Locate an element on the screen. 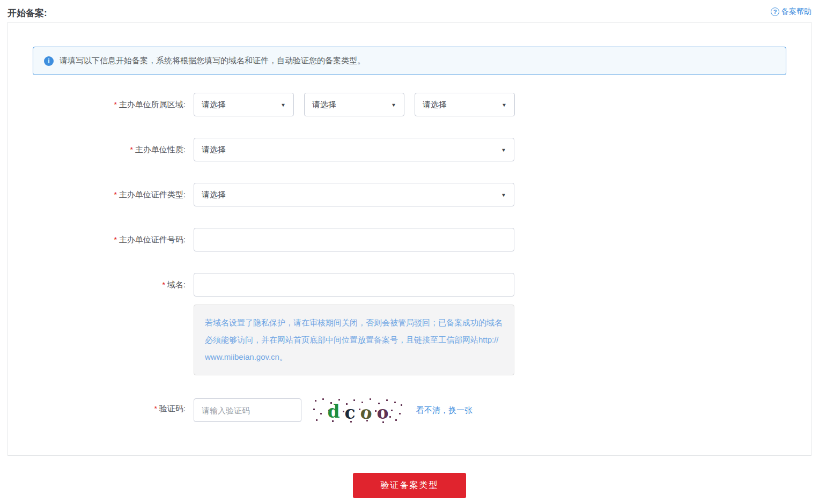 The image size is (819, 504). field-label-domain: *域名: is located at coordinates (101, 285).